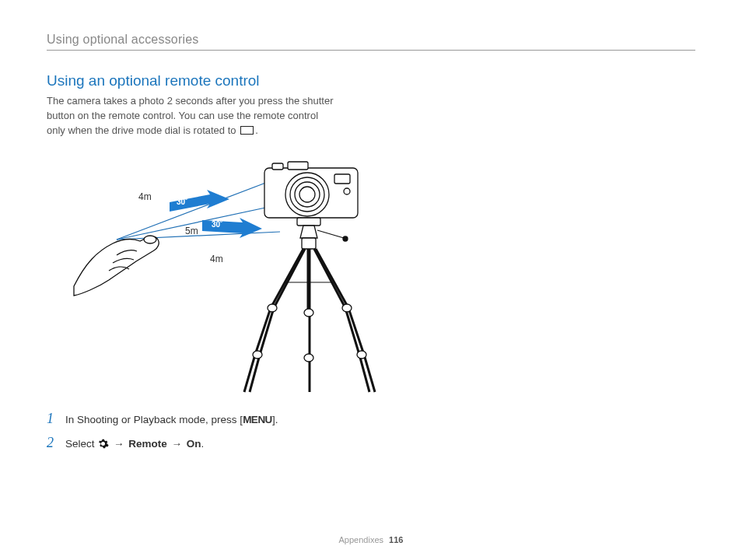  What do you see at coordinates (371, 42) in the screenshot?
I see `section-header: Using optional accessories` at bounding box center [371, 42].